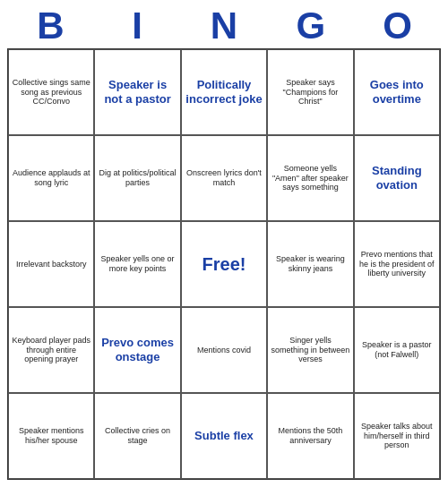 This screenshot has height=487, width=448. What do you see at coordinates (50, 26) in the screenshot?
I see `title-b: B` at bounding box center [50, 26].